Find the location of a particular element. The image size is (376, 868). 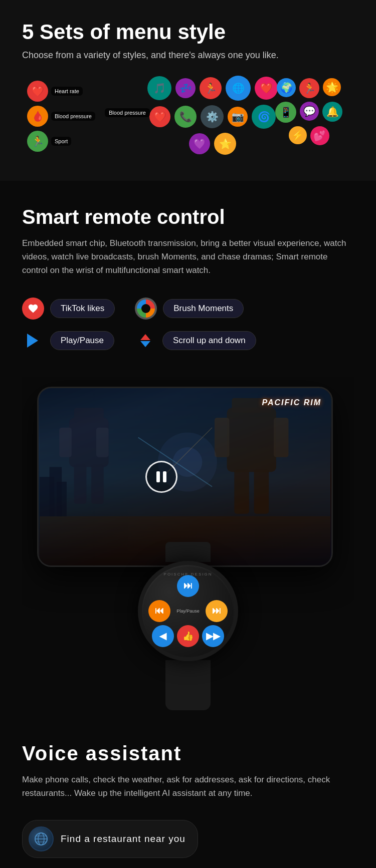

watch-band-top is located at coordinates (188, 552).